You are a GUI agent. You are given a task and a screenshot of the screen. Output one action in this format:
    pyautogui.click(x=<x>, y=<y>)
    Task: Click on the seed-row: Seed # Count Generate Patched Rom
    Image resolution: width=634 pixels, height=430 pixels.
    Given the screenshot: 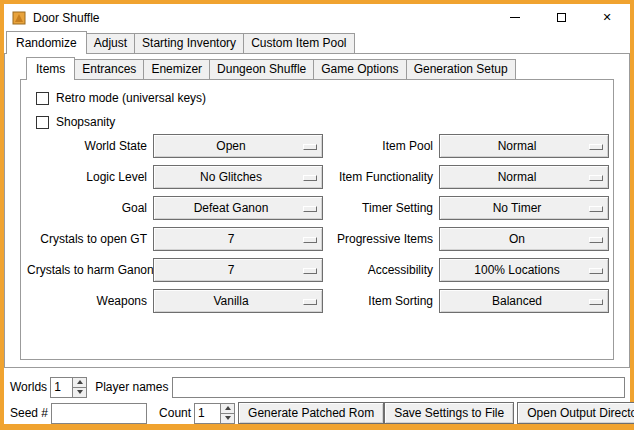 What is the action you would take?
    pyautogui.click(x=318, y=413)
    